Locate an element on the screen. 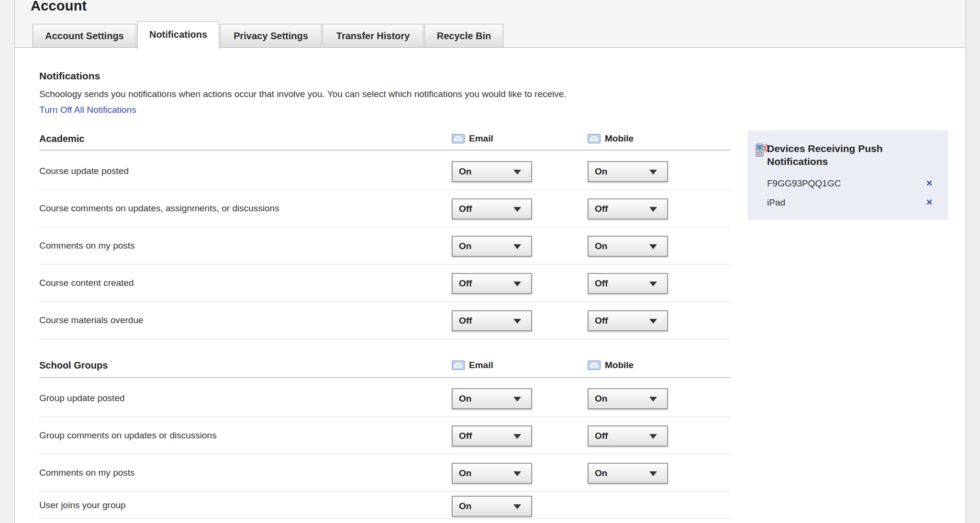 The image size is (980, 523). notification-row: Group comments on updates or discussions… is located at coordinates (385, 436).